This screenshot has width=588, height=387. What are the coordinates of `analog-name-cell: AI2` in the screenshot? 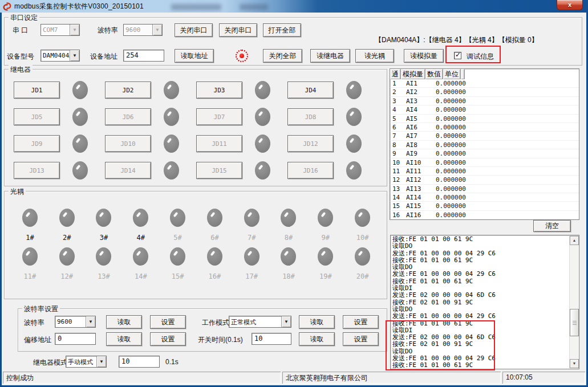 It's located at (419, 92).